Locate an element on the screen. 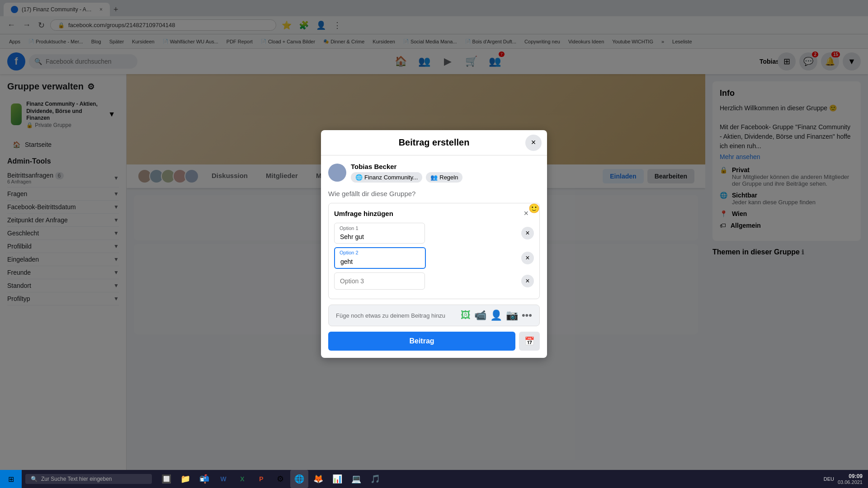  poll-option-3-wrapper is located at coordinates (426, 281).